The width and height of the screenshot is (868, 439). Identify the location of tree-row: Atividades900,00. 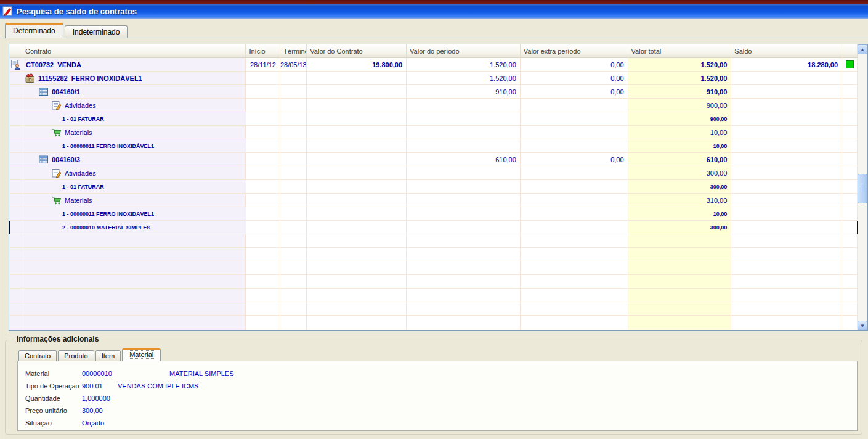
(434, 105).